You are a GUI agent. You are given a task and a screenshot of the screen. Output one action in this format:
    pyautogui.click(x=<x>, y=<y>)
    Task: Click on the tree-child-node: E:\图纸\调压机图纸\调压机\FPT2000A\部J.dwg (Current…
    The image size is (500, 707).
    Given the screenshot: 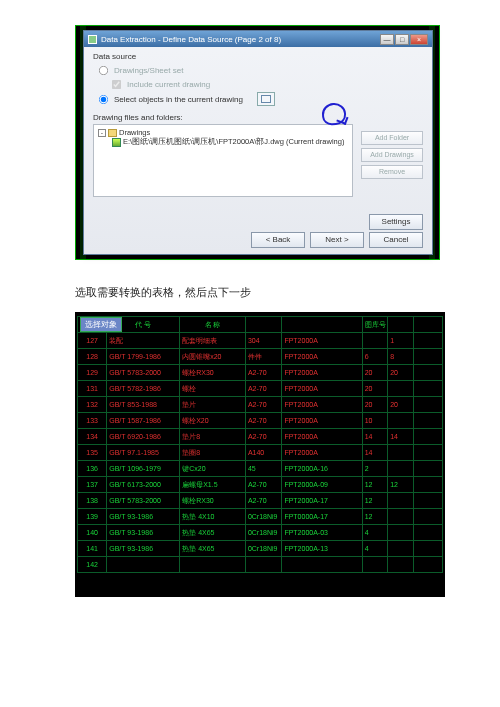 What is the action you would take?
    pyautogui.click(x=223, y=142)
    